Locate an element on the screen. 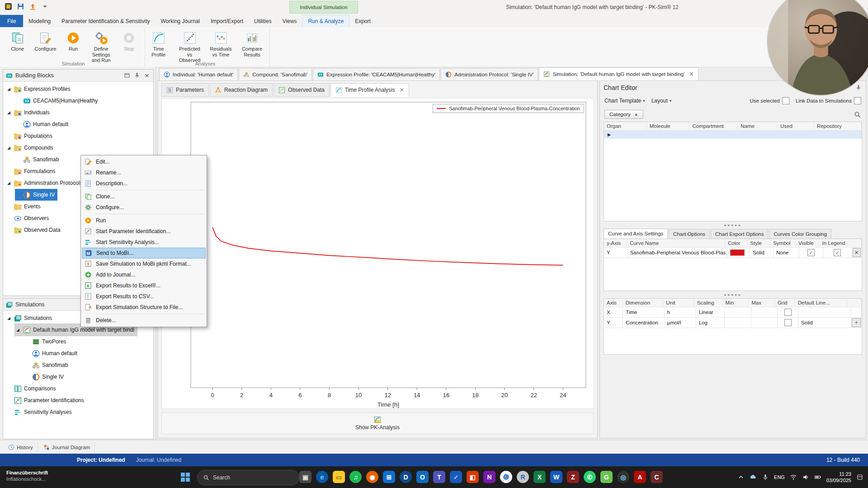 This screenshot has height=488, width=868. run-button: Run is located at coordinates (73, 42).